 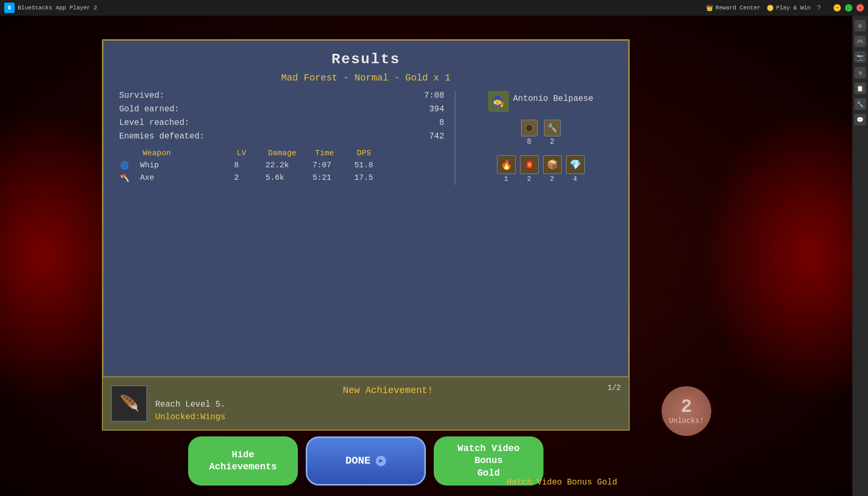 I want to click on survived-label: Survived:, so click(x=142, y=96).